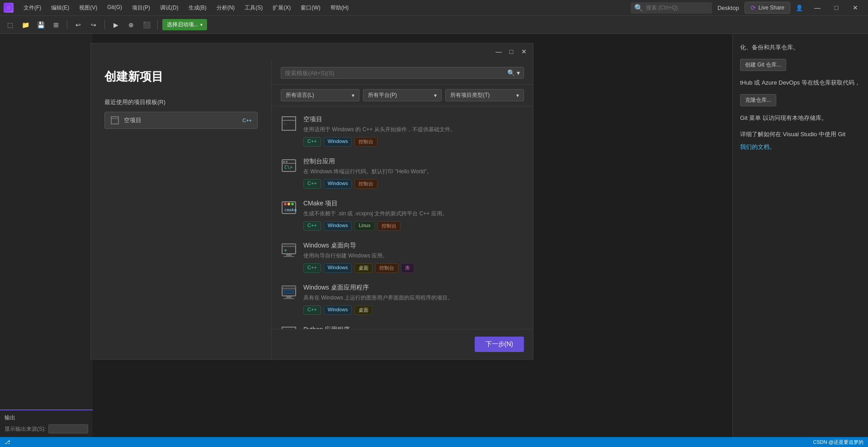 The width and height of the screenshot is (868, 447). Describe the element at coordinates (434, 8) in the screenshot. I see `title-bar: 文件(F) 编辑(E) 视图(V) Git(G) 项目(P) 调试(D) 生成(…` at that location.